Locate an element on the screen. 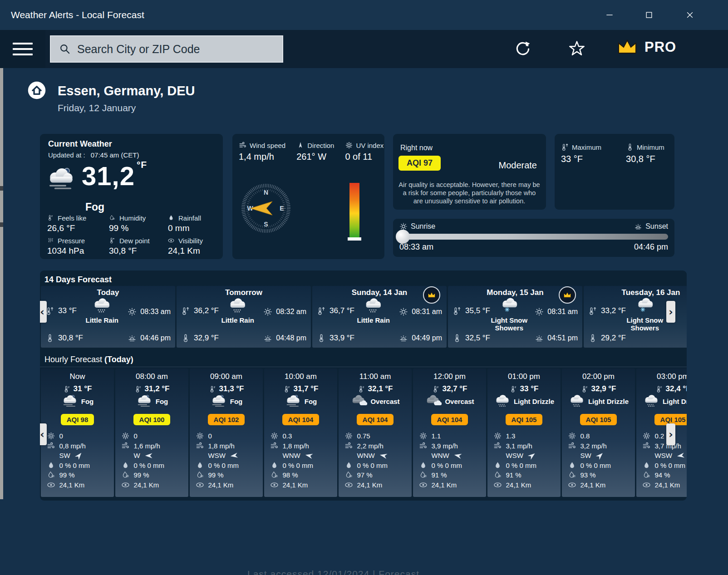 This screenshot has height=575, width=728. eye-visibility-icon is located at coordinates (572, 485).